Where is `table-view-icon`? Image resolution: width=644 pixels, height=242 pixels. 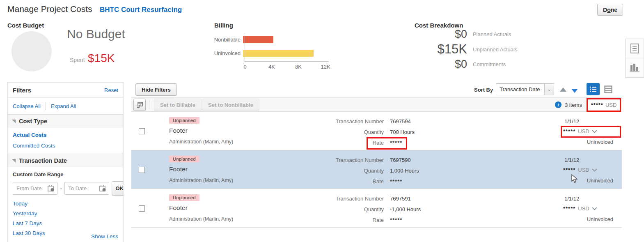 table-view-icon is located at coordinates (608, 90).